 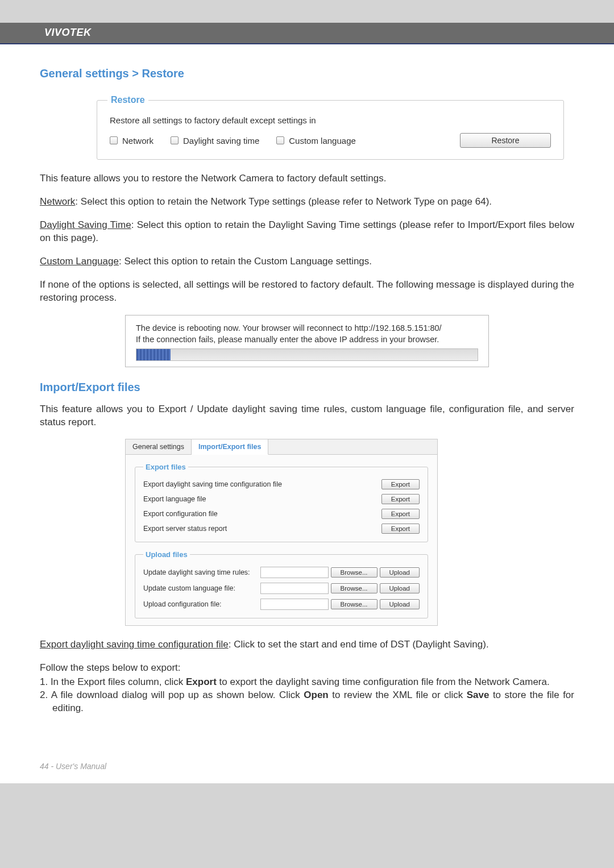 I want to click on section-title-import-export: Import/Export files, so click(x=307, y=388).